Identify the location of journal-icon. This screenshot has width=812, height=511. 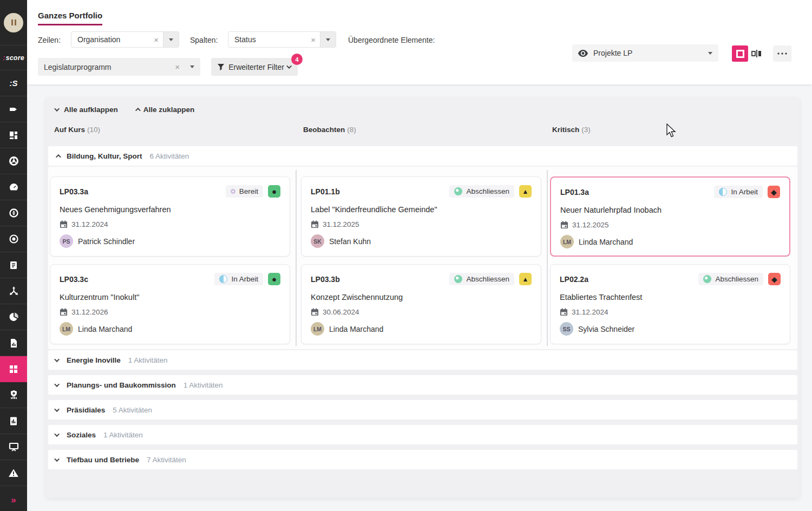
(14, 265).